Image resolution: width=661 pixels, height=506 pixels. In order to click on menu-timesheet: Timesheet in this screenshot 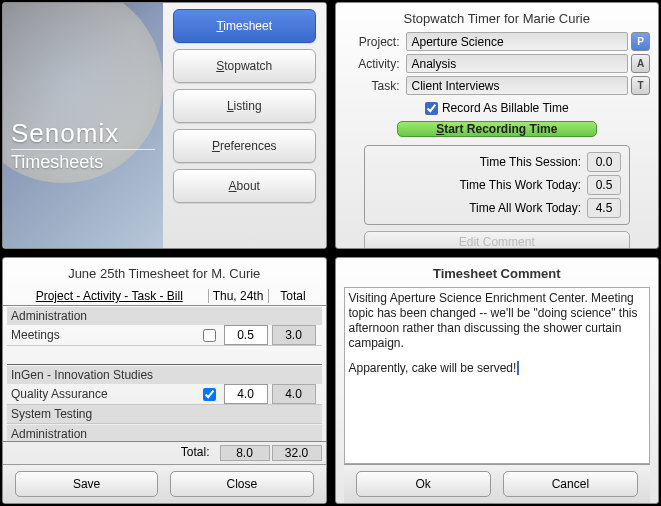, I will do `click(244, 26)`.